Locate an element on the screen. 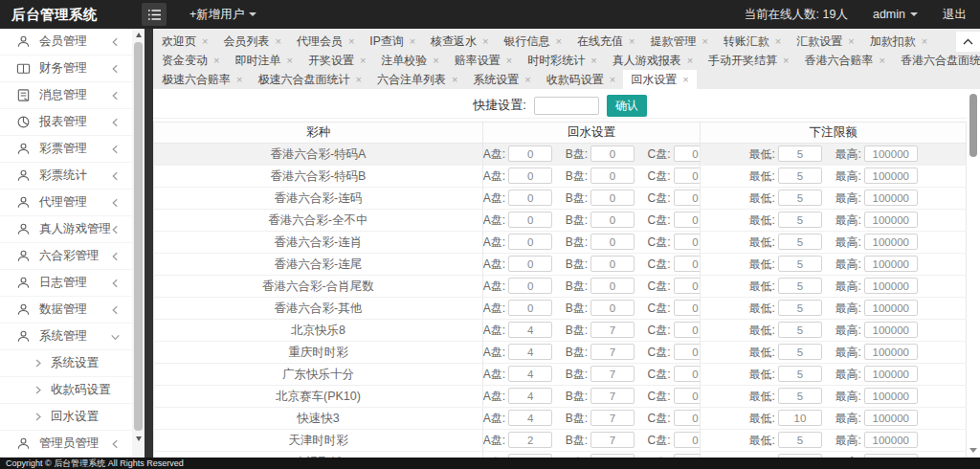 Image resolution: width=980 pixels, height=469 pixels. sidebar-subitem: 系统设置 is located at coordinates (66, 364).